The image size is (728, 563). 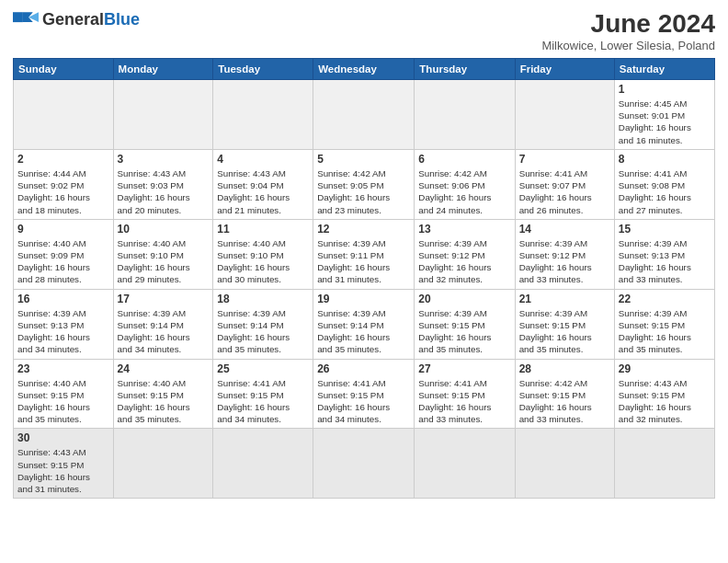 I want to click on day-number: 16, so click(x=63, y=299).